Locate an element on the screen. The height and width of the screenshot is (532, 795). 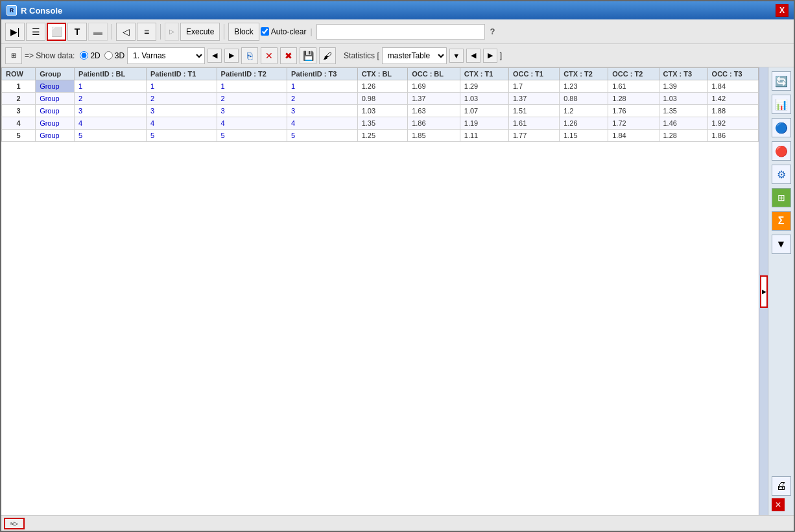
cell-occ-t2: 1.84 is located at coordinates (634, 136).